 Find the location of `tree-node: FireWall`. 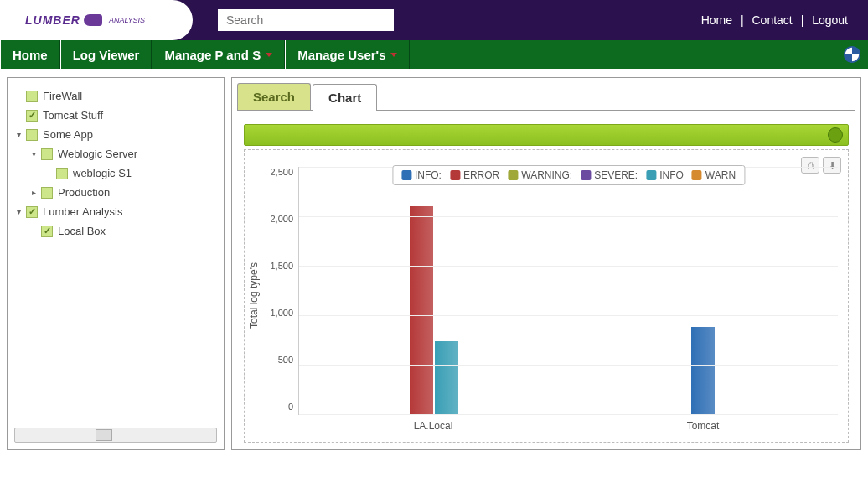

tree-node: FireWall is located at coordinates (116, 96).